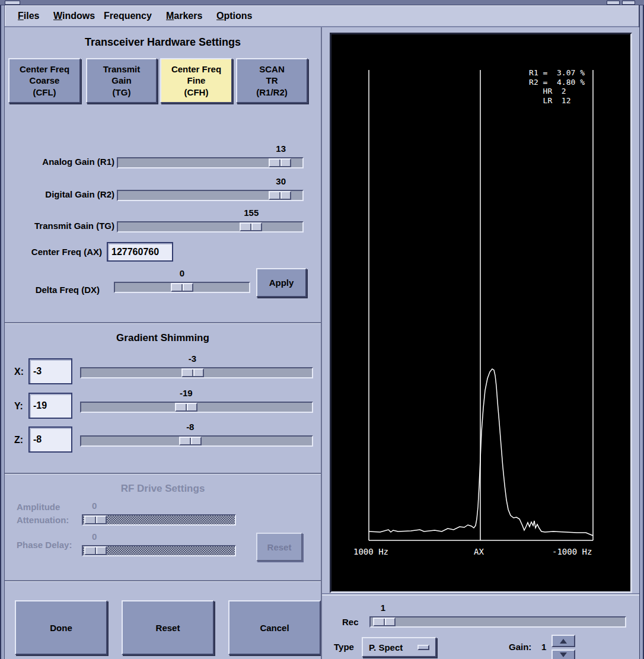  What do you see at coordinates (44, 81) in the screenshot?
I see `mode-button-center-freq-coarse: Center Freq Coarse (CFL)` at bounding box center [44, 81].